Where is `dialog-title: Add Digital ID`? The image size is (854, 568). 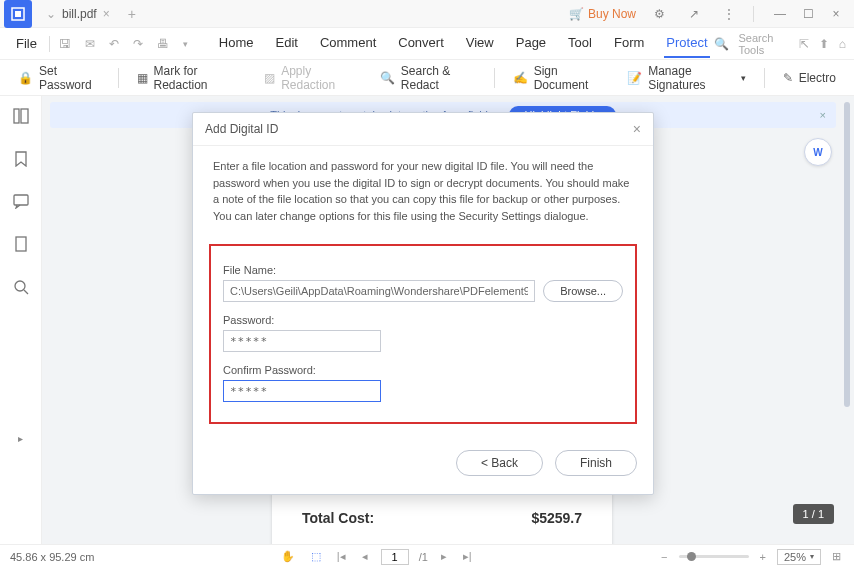 dialog-title: Add Digital ID is located at coordinates (242, 129).